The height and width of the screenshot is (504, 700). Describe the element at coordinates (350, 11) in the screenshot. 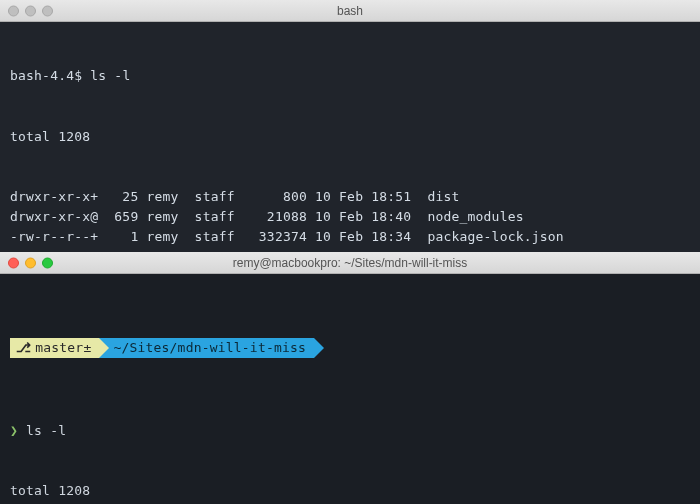

I see `bash-titlebar: bash` at that location.